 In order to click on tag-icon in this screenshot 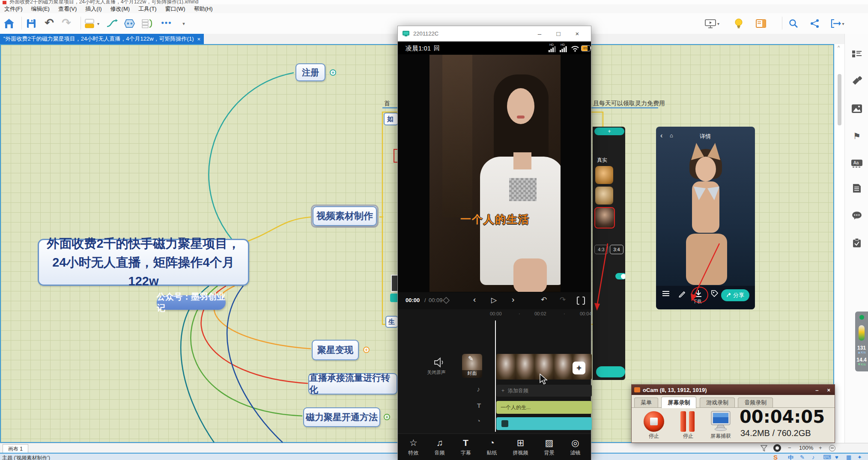, I will do `click(715, 294)`.